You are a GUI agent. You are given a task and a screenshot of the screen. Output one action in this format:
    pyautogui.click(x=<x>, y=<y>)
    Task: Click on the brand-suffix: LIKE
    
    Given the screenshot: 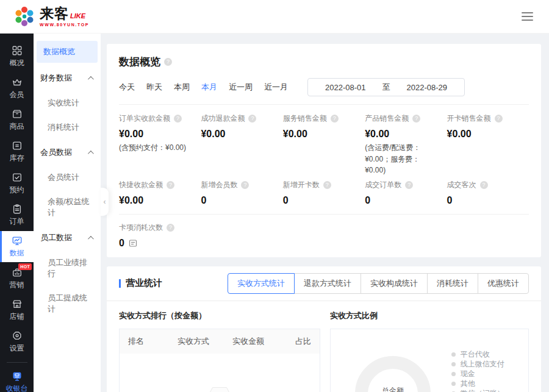 What is the action you would take?
    pyautogui.click(x=78, y=17)
    